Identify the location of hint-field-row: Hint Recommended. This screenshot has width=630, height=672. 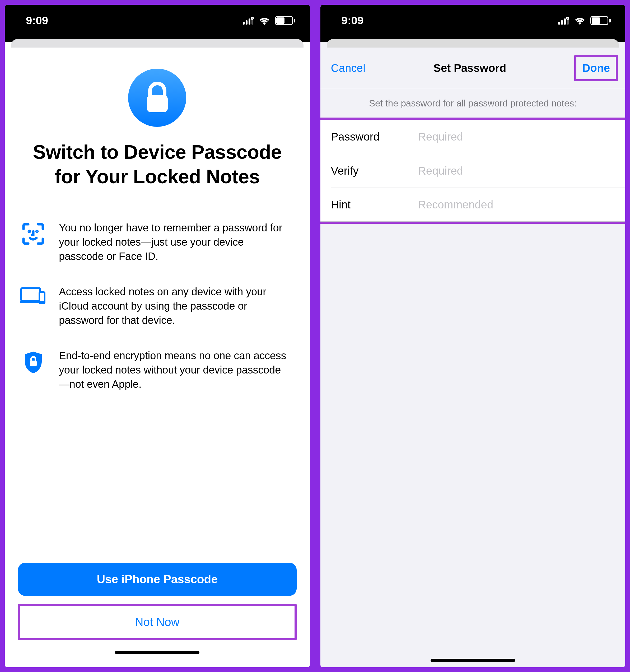
(478, 205).